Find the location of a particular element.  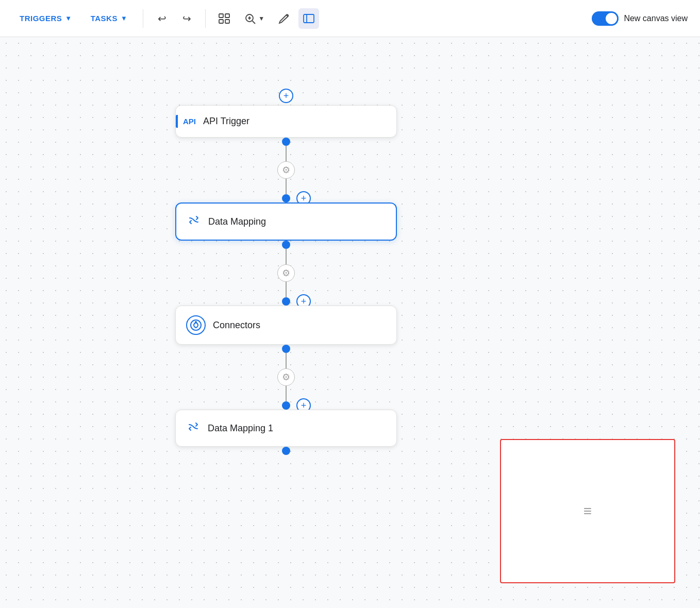

data-mapping-icon is located at coordinates (194, 222).